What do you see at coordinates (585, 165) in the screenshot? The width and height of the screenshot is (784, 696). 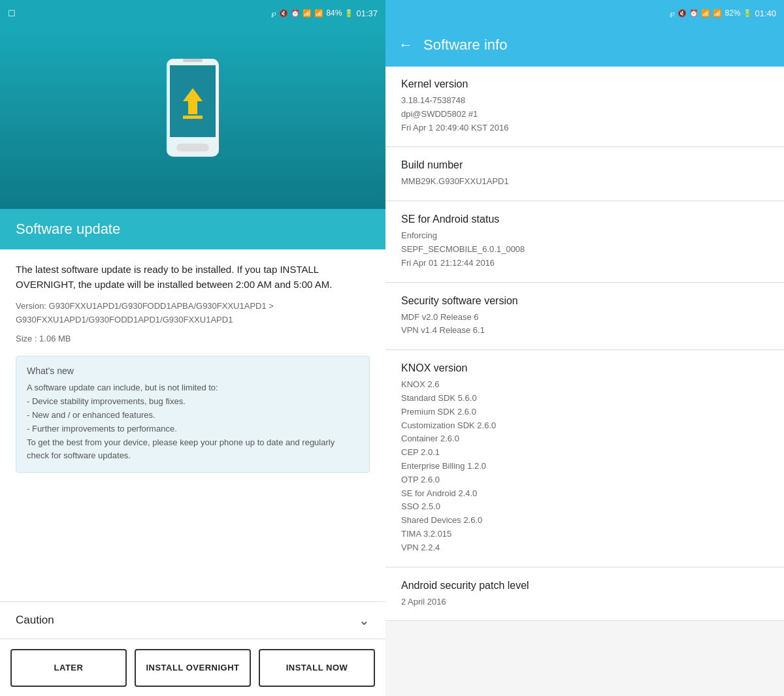 I see `info-label-1: Build number` at bounding box center [585, 165].